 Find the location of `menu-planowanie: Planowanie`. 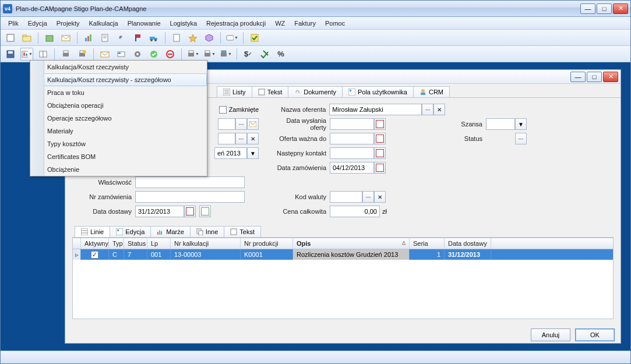

menu-planowanie: Planowanie is located at coordinates (144, 23).